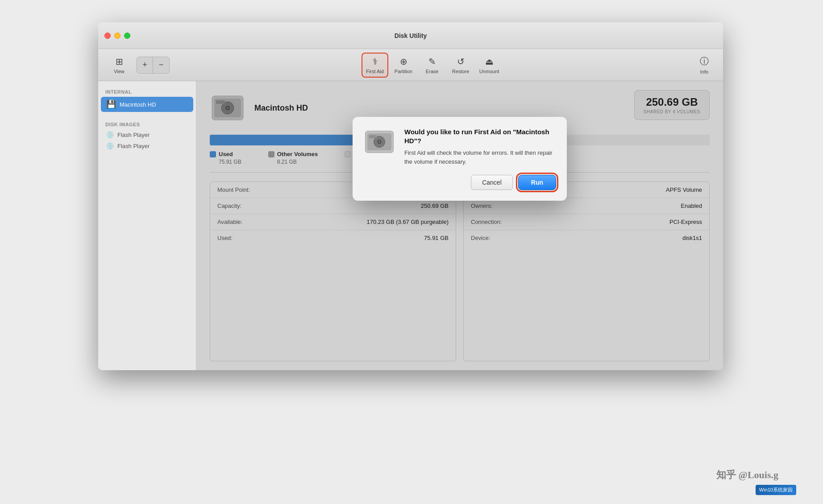 This screenshot has width=823, height=504. Describe the element at coordinates (375, 65) in the screenshot. I see `first-aid-button: ⚕ First Aid` at that location.